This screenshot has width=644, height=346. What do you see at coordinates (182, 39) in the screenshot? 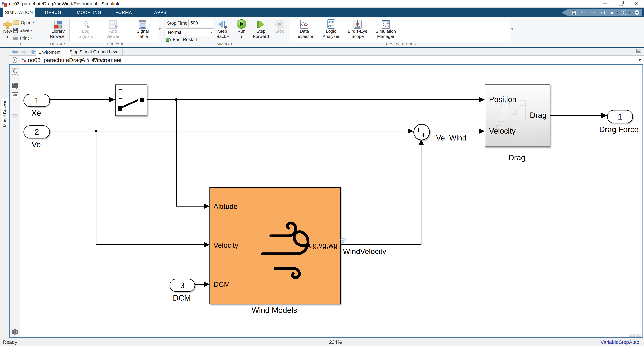
I see `fast-restart-toggle: Fast Restart` at bounding box center [182, 39].